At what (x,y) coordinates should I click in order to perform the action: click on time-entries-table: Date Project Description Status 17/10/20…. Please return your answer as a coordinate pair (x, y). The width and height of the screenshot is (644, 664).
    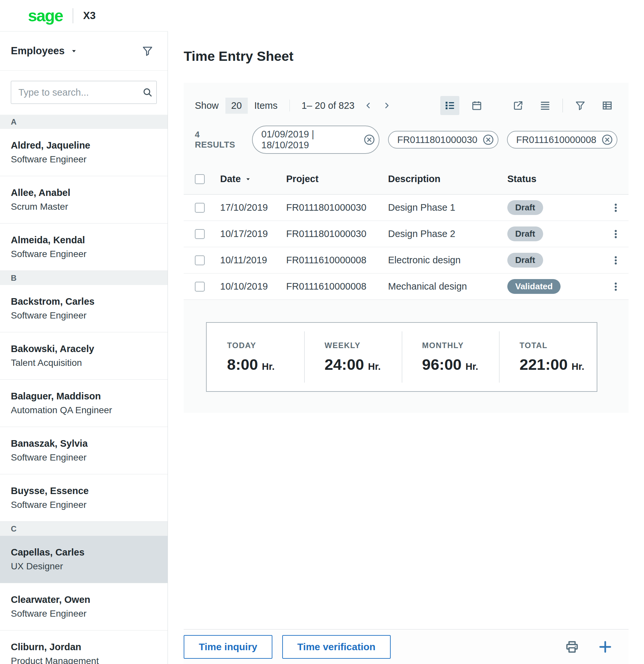
    Looking at the image, I should click on (406, 232).